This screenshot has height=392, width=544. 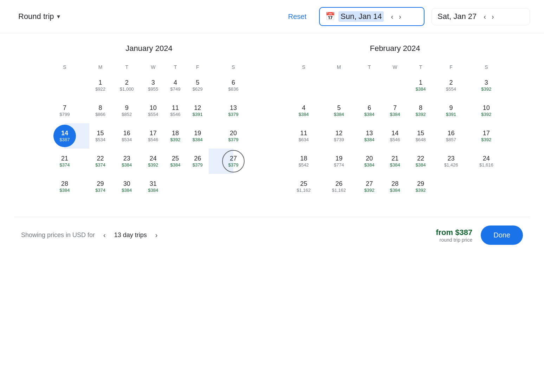 What do you see at coordinates (486, 111) in the screenshot?
I see `day-cell: 10 $392` at bounding box center [486, 111].